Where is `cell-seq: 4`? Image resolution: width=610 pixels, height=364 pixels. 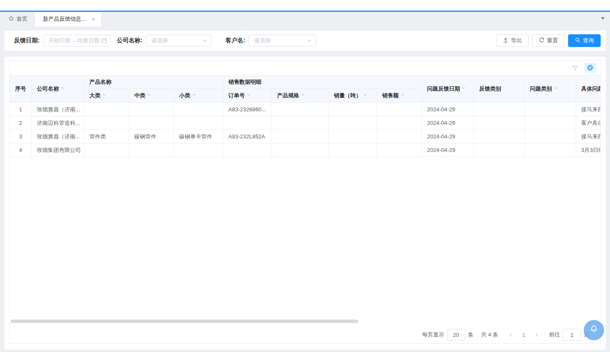 cell-seq: 4 is located at coordinates (21, 150).